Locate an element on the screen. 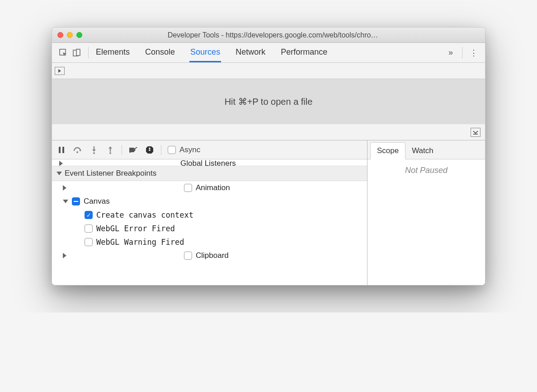  animation-checkbox is located at coordinates (188, 188).